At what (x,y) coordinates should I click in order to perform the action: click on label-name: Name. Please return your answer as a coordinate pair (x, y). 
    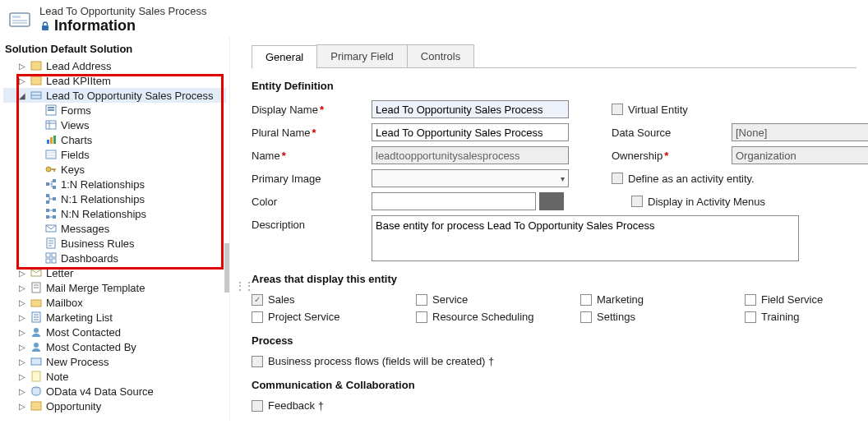
    Looking at the image, I should click on (309, 156).